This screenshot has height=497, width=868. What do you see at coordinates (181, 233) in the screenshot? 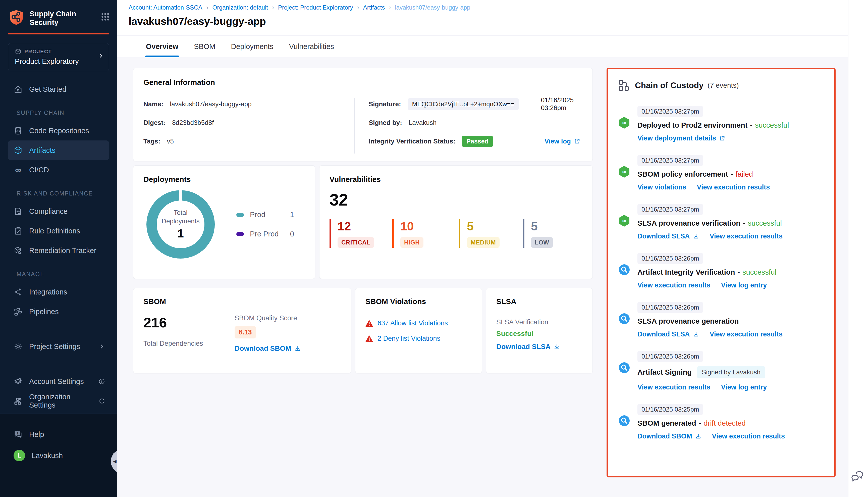
I see `donut-total-value: 1` at bounding box center [181, 233].